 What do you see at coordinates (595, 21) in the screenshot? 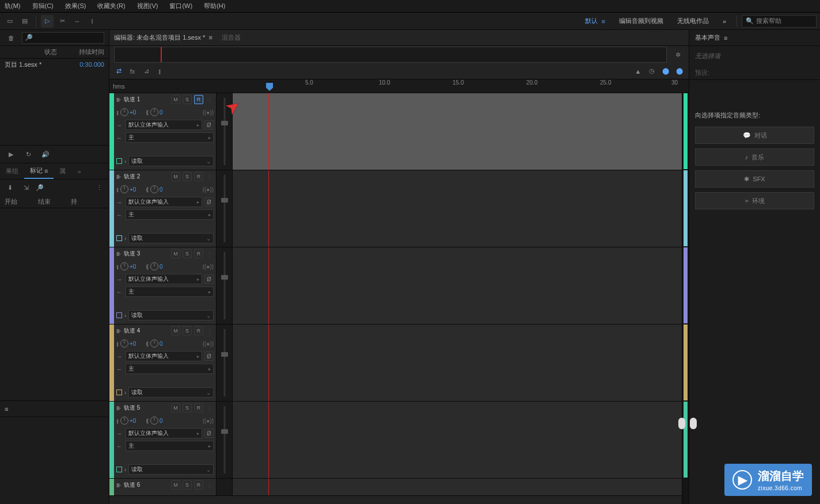
I see `workspace-tab-default: 默认 ≡` at bounding box center [595, 21].